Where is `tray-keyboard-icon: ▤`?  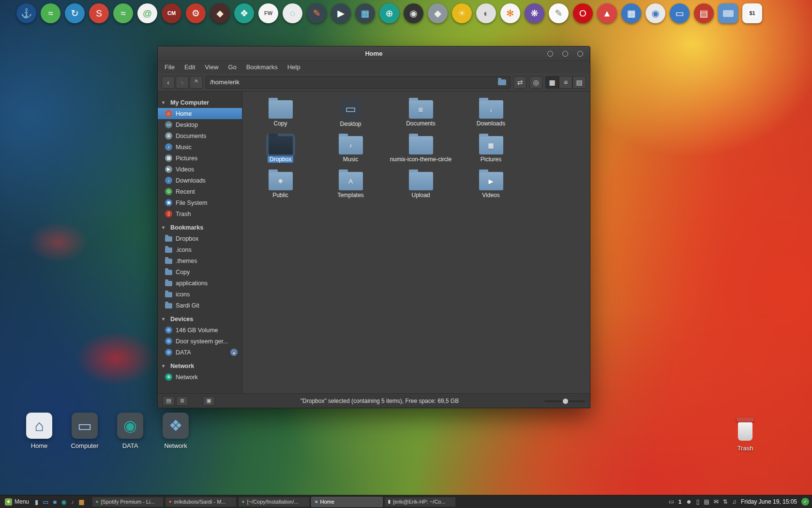 tray-keyboard-icon: ▤ is located at coordinates (707, 502).